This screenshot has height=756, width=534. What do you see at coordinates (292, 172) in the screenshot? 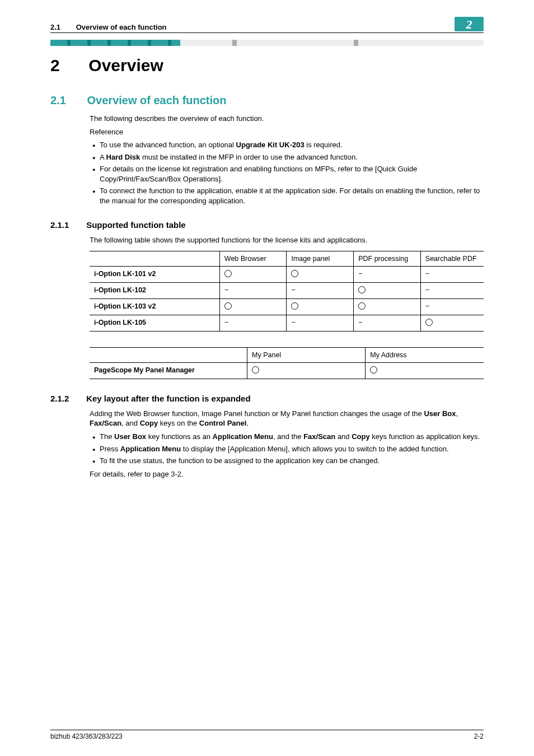
I see `reference-list: To use the advanced function, an optiona…` at bounding box center [292, 172].